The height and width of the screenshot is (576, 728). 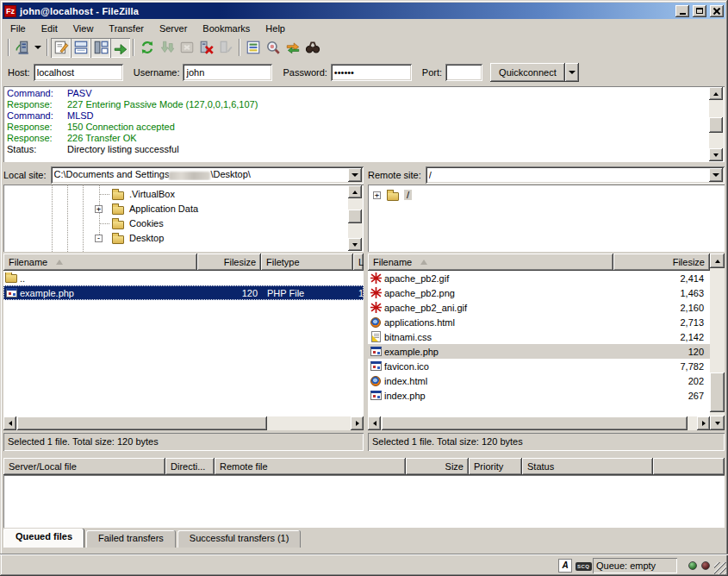 I want to click on toggle-transfer-queue-icon, so click(x=121, y=48).